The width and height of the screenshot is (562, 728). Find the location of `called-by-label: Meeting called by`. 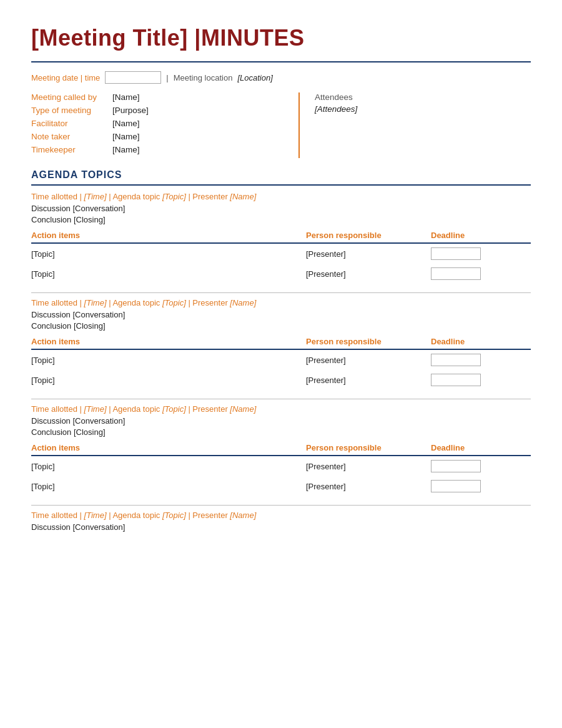

called-by-label: Meeting called by is located at coordinates (72, 97).